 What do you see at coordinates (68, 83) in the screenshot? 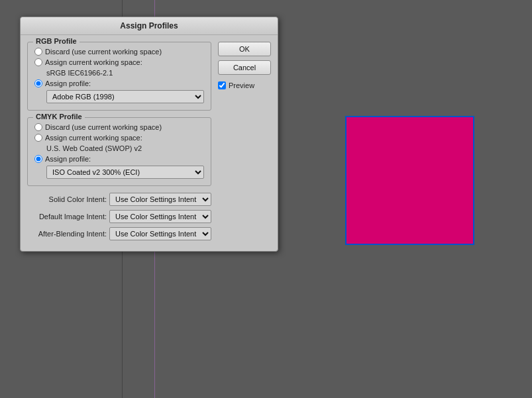
I see `rgb-assign-profile-label: Assign profile:` at bounding box center [68, 83].